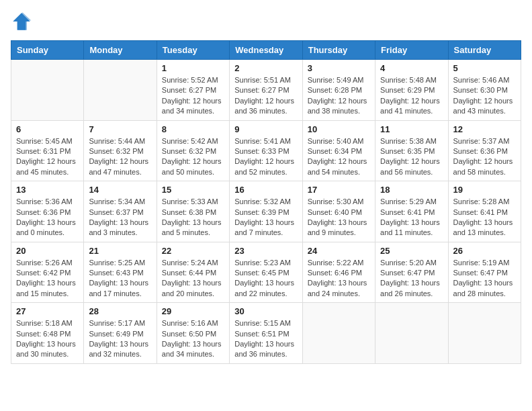 The image size is (532, 411). What do you see at coordinates (266, 90) in the screenshot?
I see `calendar-cell: 2Sunrise: 5:51 AMSunset: 6:27 PMDaylight…` at bounding box center [266, 90].